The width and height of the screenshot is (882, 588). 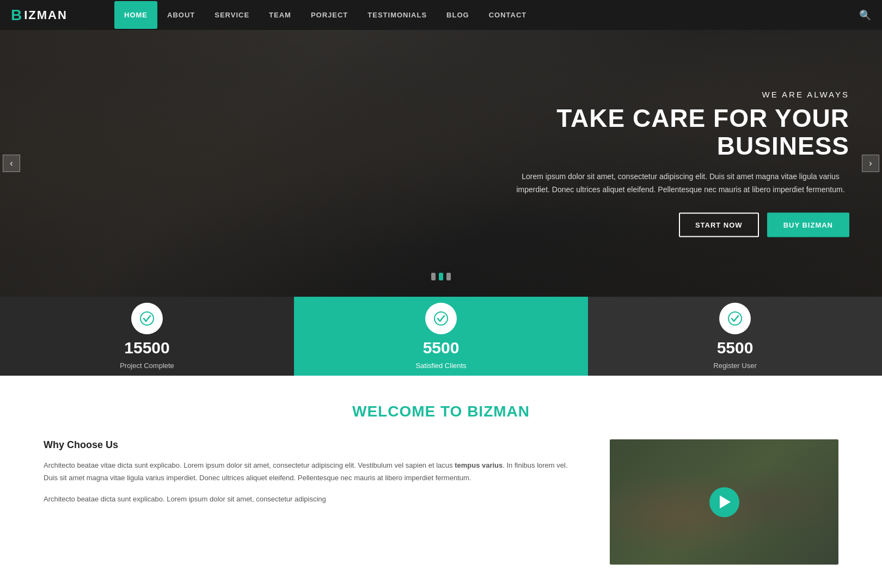 What do you see at coordinates (724, 502) in the screenshot?
I see `play-button` at bounding box center [724, 502].